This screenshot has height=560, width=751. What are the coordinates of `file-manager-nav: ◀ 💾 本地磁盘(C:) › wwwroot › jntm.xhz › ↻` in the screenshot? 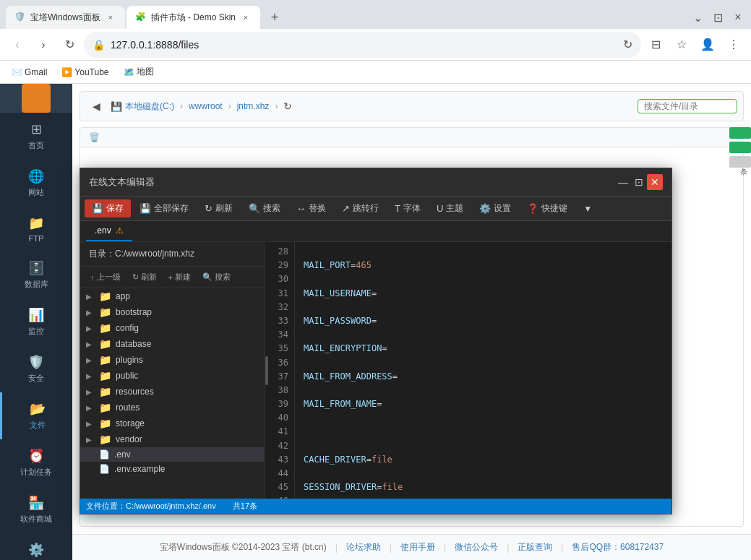 It's located at (412, 106).